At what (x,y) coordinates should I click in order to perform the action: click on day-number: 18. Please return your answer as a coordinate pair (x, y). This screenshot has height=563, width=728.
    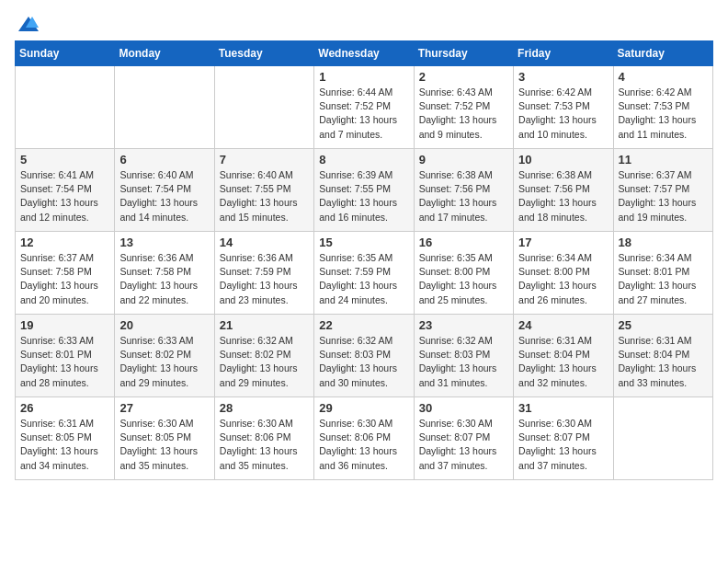
    Looking at the image, I should click on (664, 243).